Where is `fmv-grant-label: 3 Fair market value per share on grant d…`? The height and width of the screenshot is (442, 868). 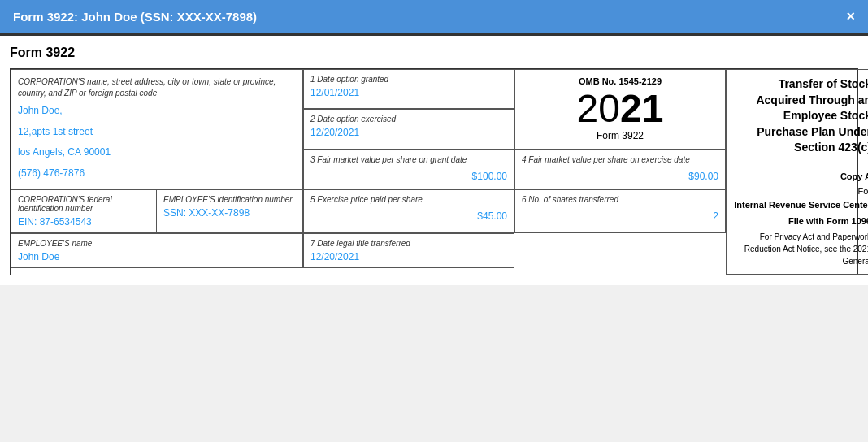 fmv-grant-label: 3 Fair market value per share on grant d… is located at coordinates (409, 159).